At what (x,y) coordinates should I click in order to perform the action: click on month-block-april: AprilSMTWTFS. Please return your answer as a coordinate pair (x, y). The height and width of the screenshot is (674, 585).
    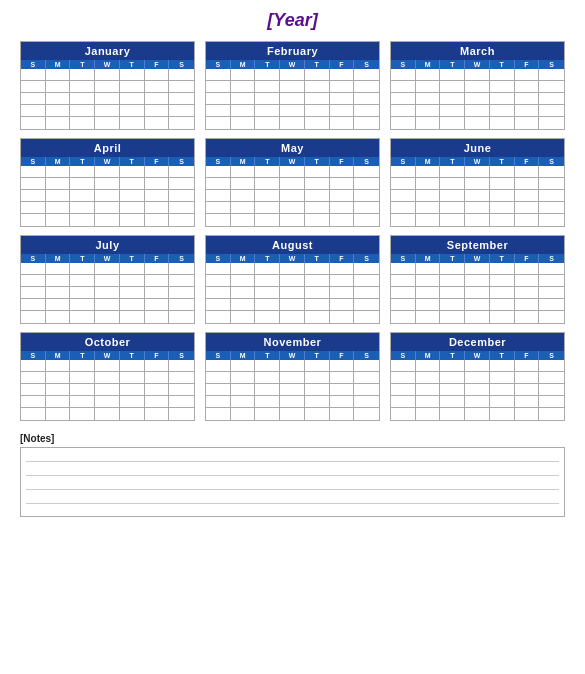
    Looking at the image, I should click on (108, 182).